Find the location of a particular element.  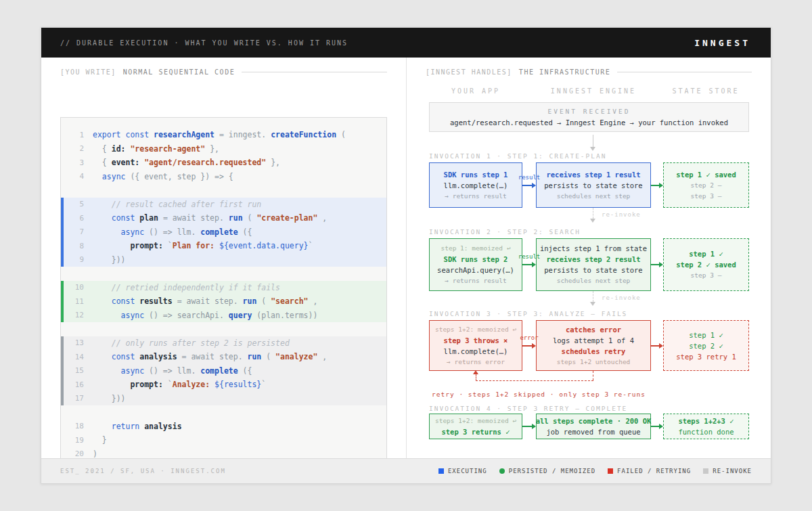

code-text: const analysis = await step. run ( "anal… is located at coordinates (210, 357).